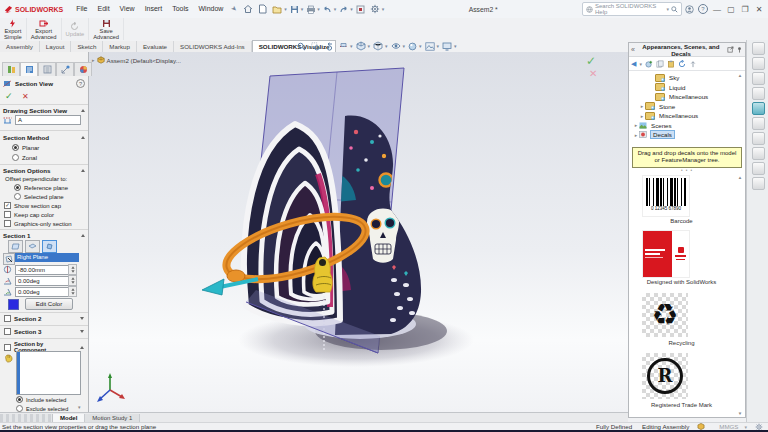 The image size is (768, 432). I want to click on maximize-button: ▢, so click(731, 9).